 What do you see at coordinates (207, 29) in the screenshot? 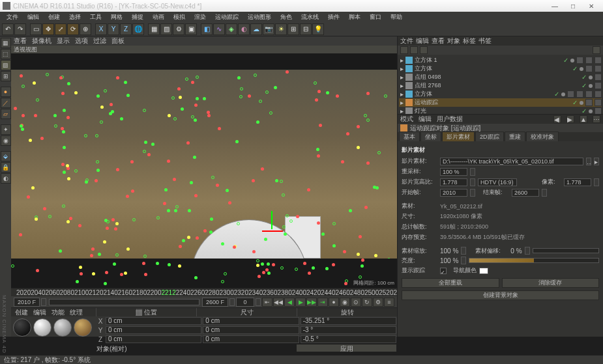
I see `primitive-button: ◧` at bounding box center [207, 29].